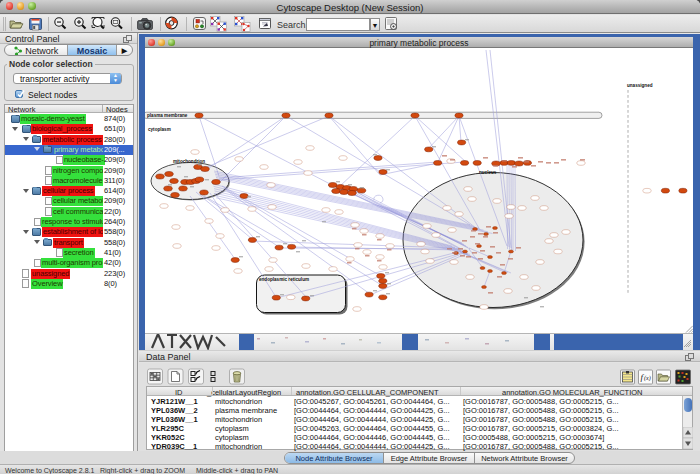  Describe the element at coordinates (640, 86) in the screenshot. I see `svg-text: unassigned` at that location.